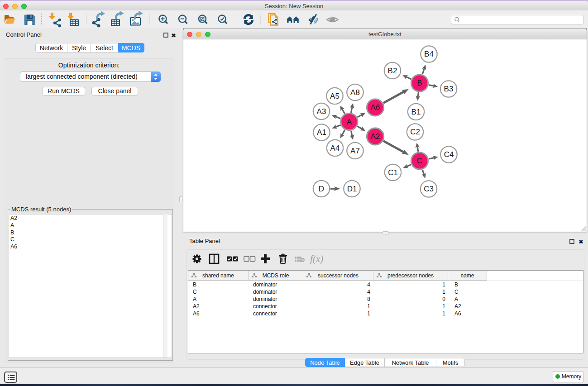  I want to click on svg-text: A7, so click(355, 151).